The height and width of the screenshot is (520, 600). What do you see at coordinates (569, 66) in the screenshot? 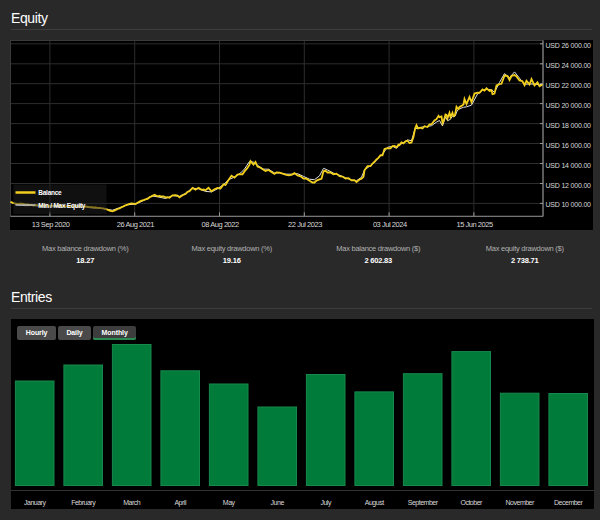
I see `svg-text: USD 24 000.00` at bounding box center [569, 66].